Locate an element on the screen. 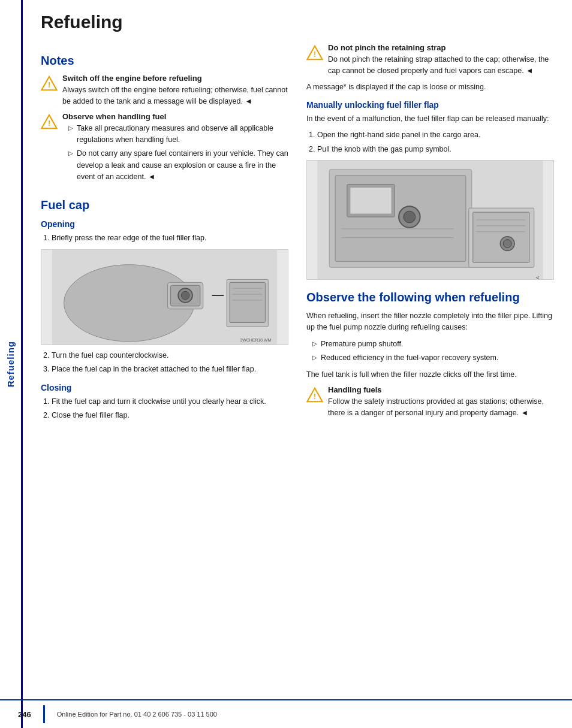 The image size is (572, 728). manual-unlock-image: IM05-10GMA is located at coordinates (430, 220).